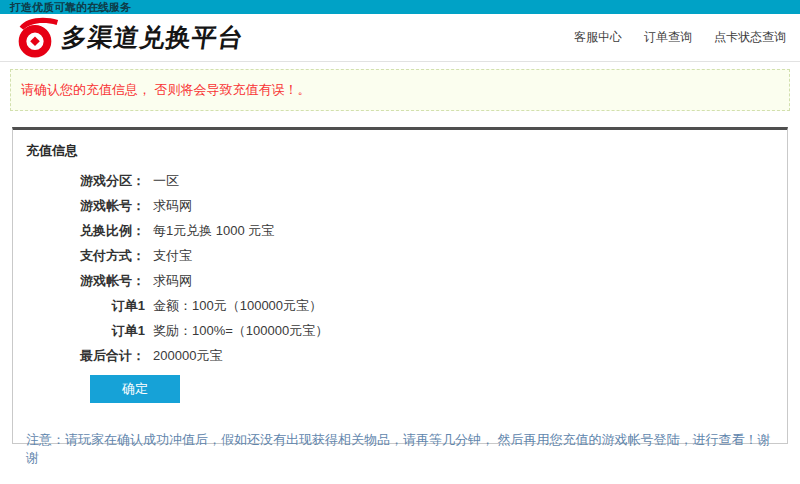 Image resolution: width=800 pixels, height=484 pixels. What do you see at coordinates (135, 389) in the screenshot?
I see `confirm-button: 确定` at bounding box center [135, 389].